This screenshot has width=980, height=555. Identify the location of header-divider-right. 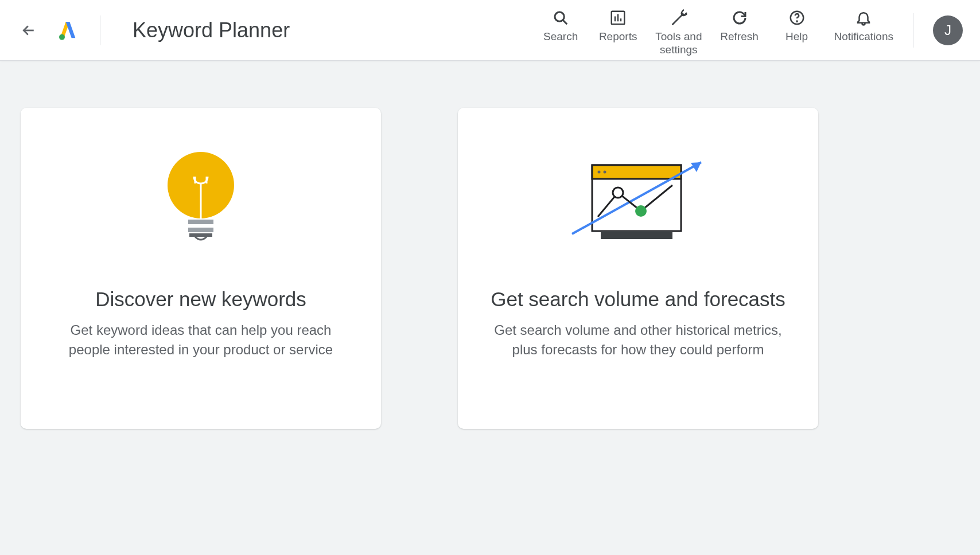
(913, 30).